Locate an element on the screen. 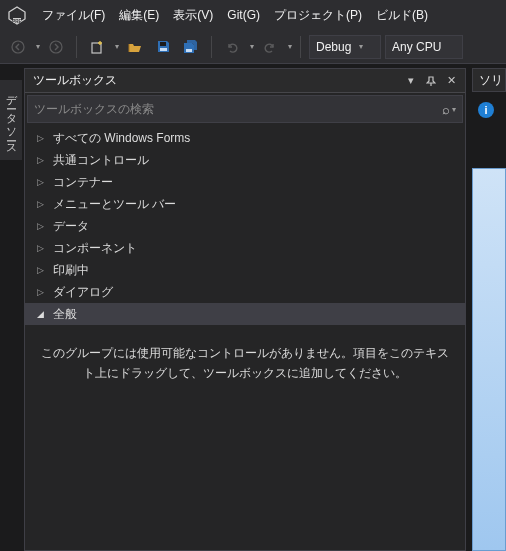 Image resolution: width=506 pixels, height=551 pixels. redo-button is located at coordinates (270, 47).